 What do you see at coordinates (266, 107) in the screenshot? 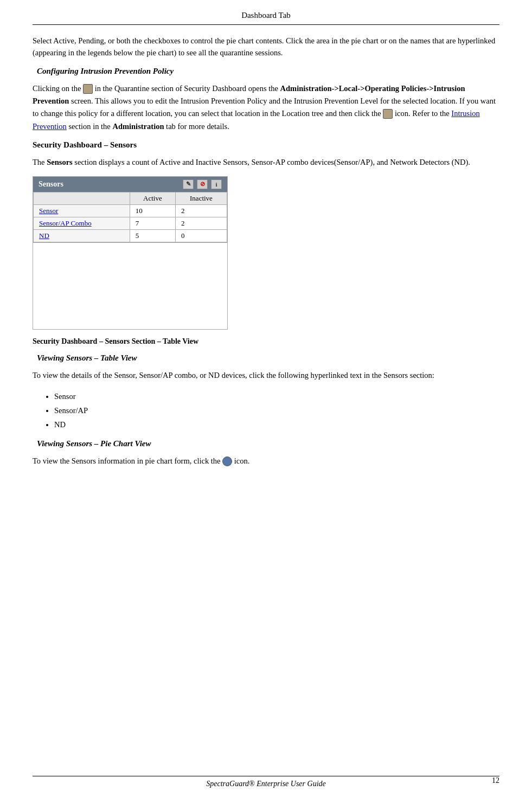
I see `section1-paragraph: Clicking on the in the Quarantine sectio…` at bounding box center [266, 107].